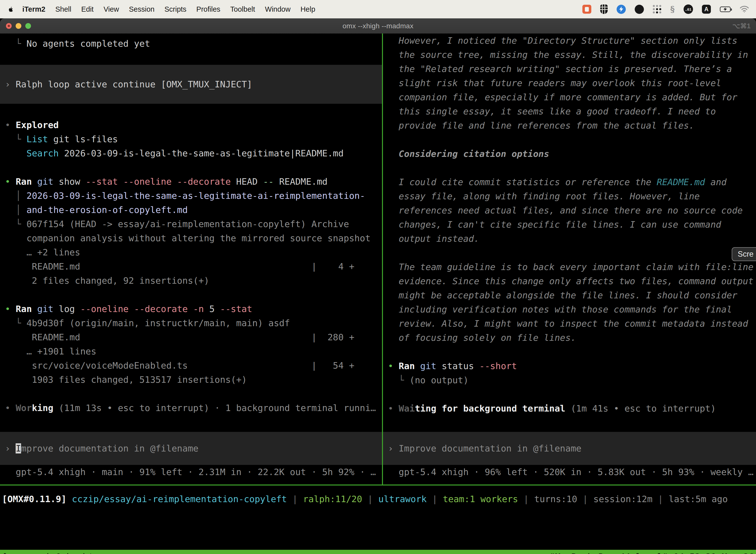 The image size is (756, 554). I want to click on terminal-line: 2 files changed, 92 insertions(+), so click(194, 281).